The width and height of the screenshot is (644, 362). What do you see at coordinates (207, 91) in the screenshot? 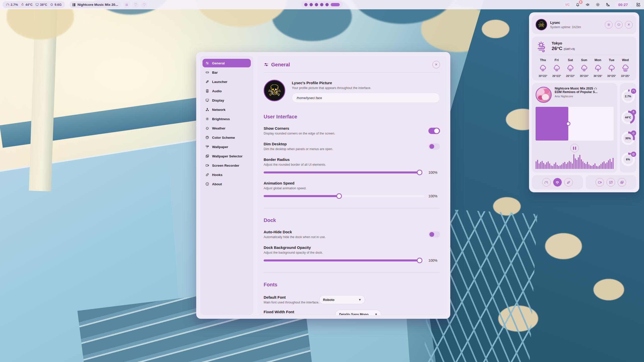
I see `speaker-box-icon` at bounding box center [207, 91].